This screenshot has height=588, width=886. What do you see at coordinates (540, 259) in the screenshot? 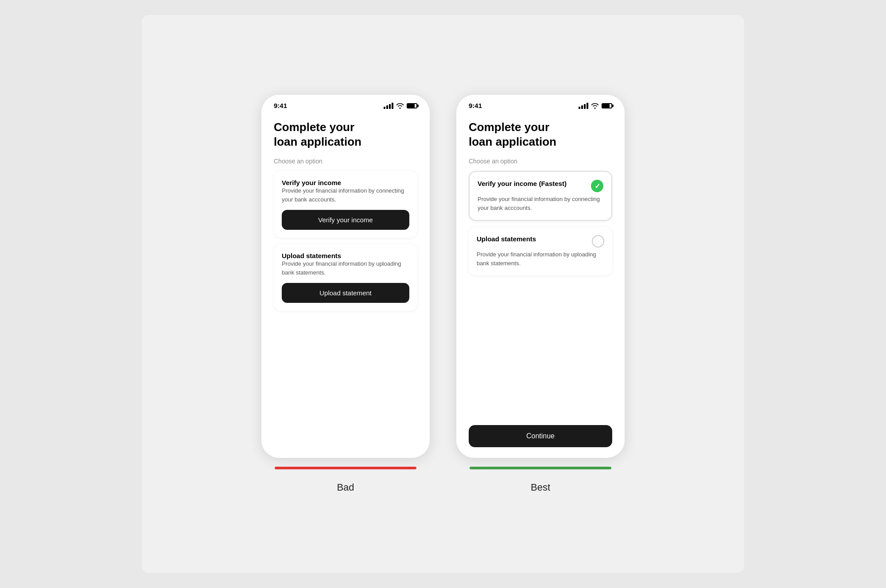
I see `right-card2-desc: Provide your financial information by up…` at bounding box center [540, 259].